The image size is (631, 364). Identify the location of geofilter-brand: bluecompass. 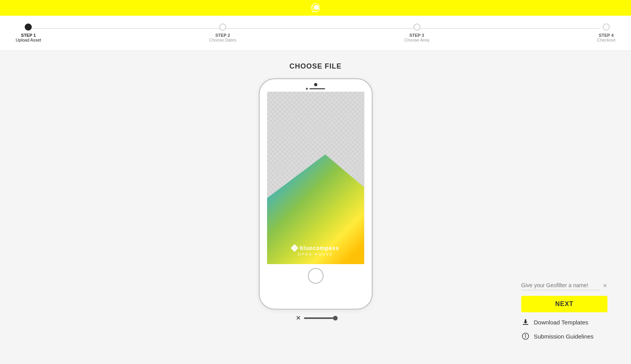
(316, 248).